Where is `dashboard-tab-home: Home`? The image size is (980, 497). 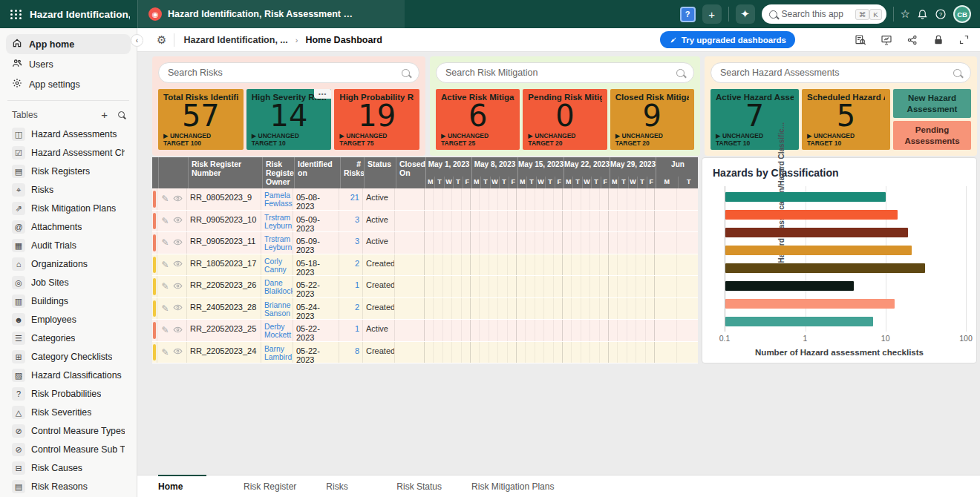
dashboard-tab-home: Home is located at coordinates (193, 487).